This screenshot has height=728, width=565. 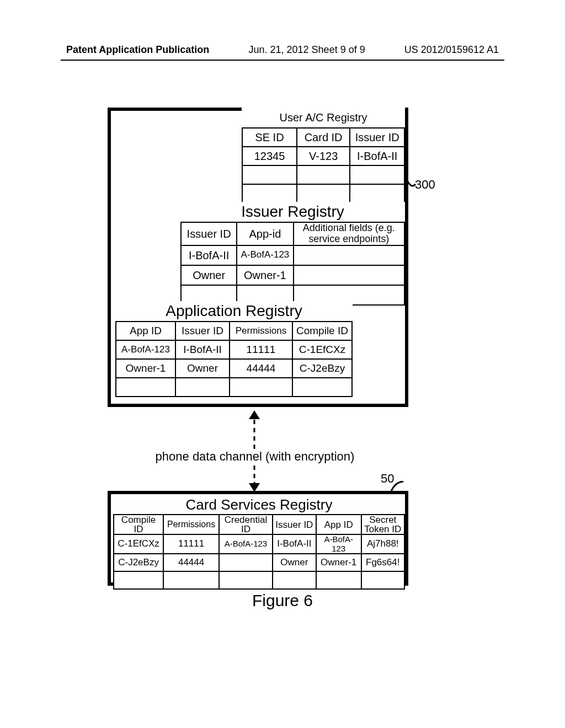 What do you see at coordinates (349, 234) in the screenshot?
I see `issuer-h-additional: Additional fields (e.g. service endpoint…` at bounding box center [349, 234].